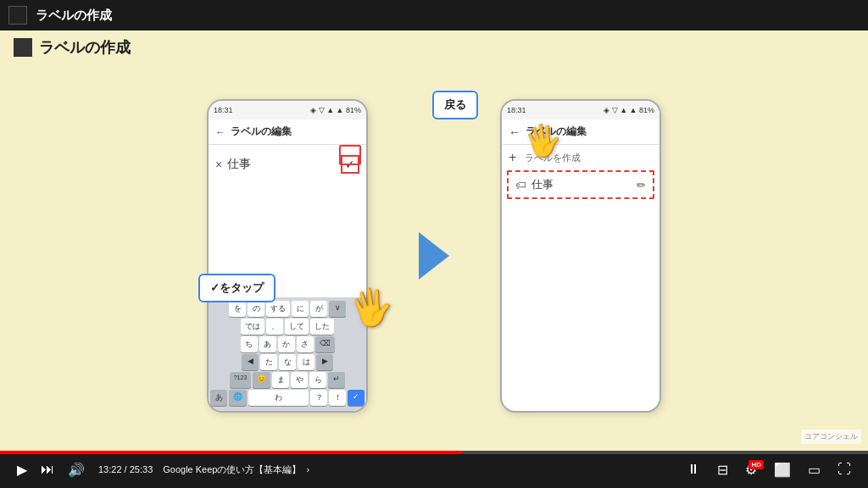 The height and width of the screenshot is (488, 868). Describe the element at coordinates (231, 452) in the screenshot. I see `progress-bar` at that location.